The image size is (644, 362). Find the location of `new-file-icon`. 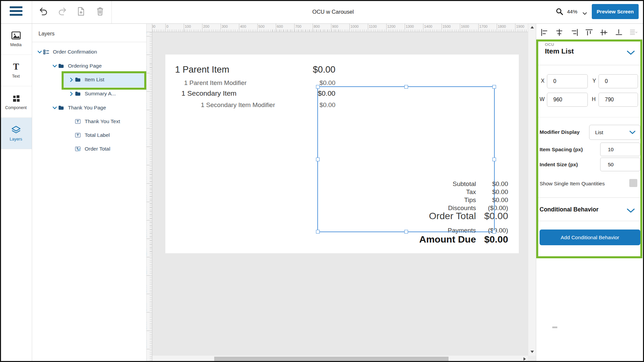

new-file-icon is located at coordinates (81, 12).